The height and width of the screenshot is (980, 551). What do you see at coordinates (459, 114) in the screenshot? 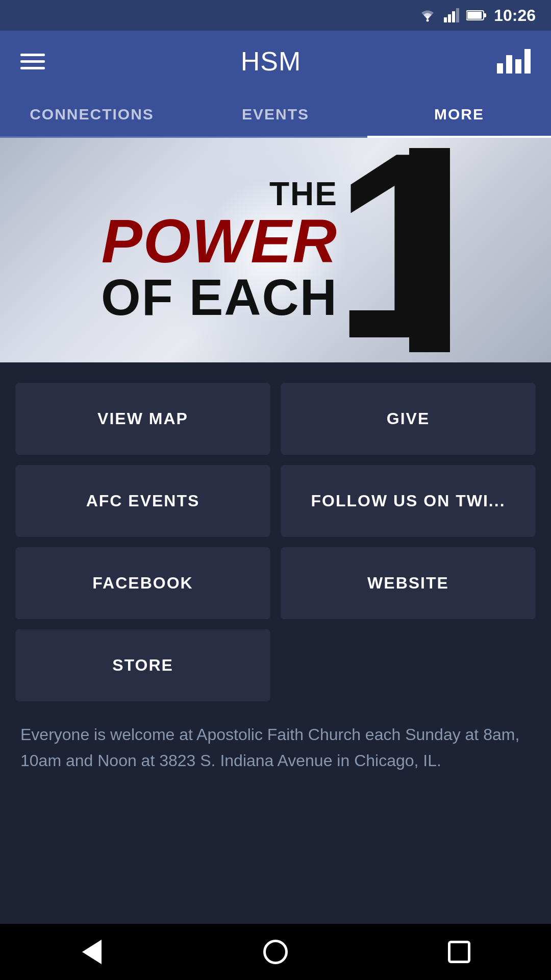
I see `tab-more: MORE` at bounding box center [459, 114].